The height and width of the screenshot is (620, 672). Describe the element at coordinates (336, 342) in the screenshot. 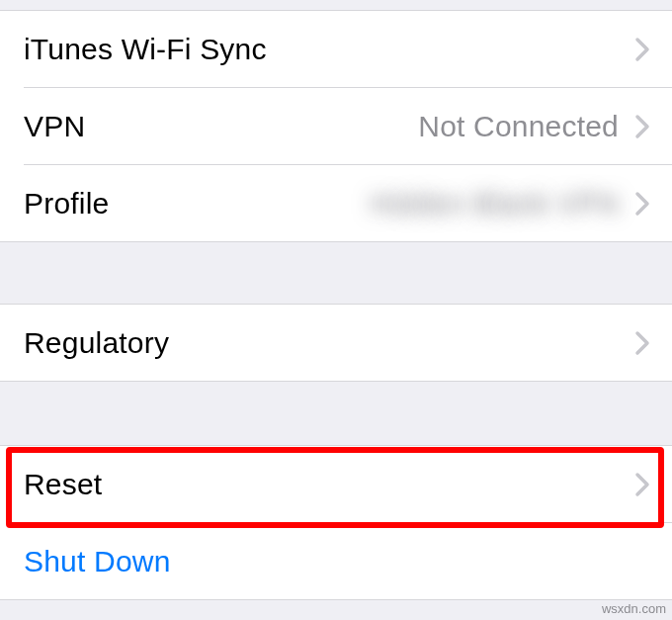

I see `settings-group-2: Regulatory` at that location.